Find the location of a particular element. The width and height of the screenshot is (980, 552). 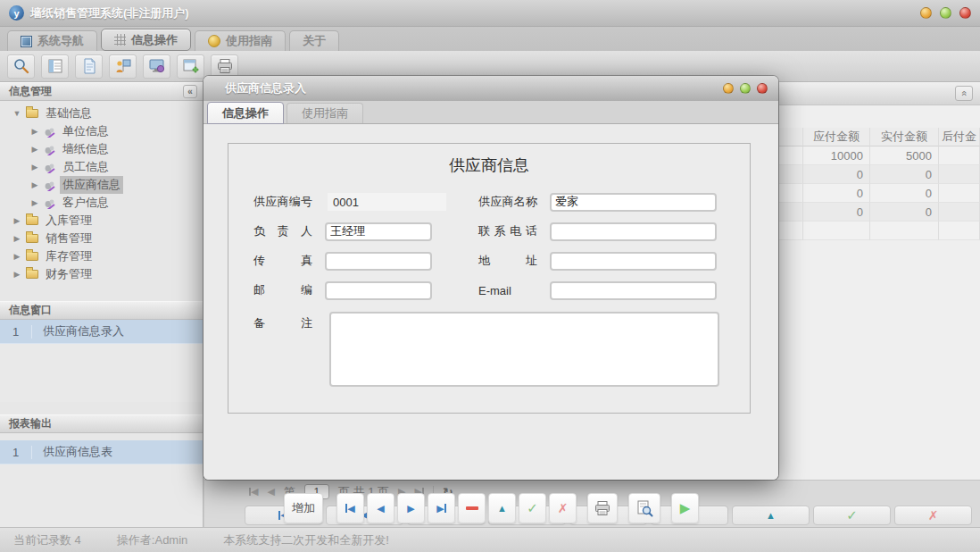

tree-item-base-info: ▼ 基础信息 is located at coordinates (102, 113).